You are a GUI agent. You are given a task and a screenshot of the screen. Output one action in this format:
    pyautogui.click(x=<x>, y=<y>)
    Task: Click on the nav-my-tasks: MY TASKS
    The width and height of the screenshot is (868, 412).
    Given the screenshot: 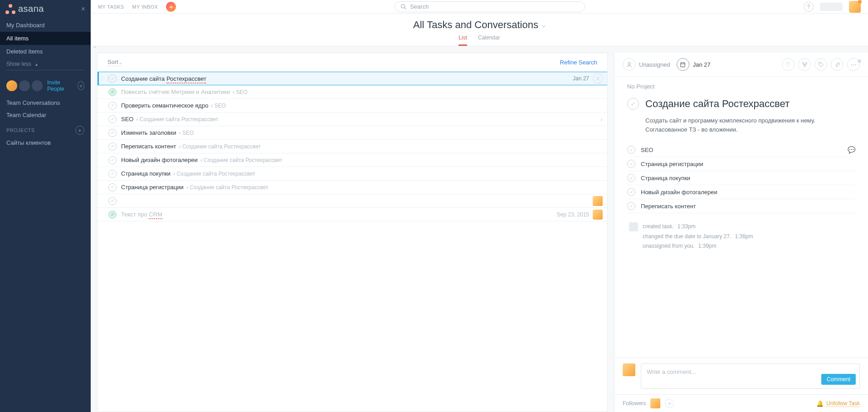 What is the action you would take?
    pyautogui.click(x=111, y=7)
    